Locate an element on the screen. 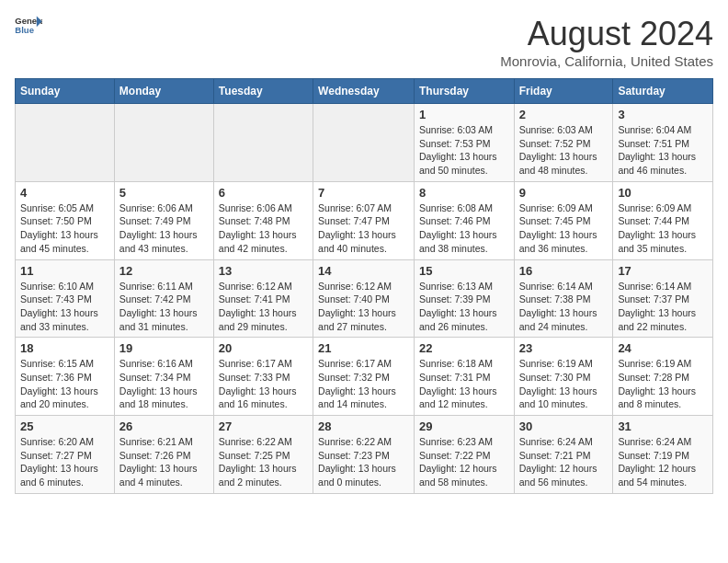  weekday-header: Saturday is located at coordinates (664, 92).